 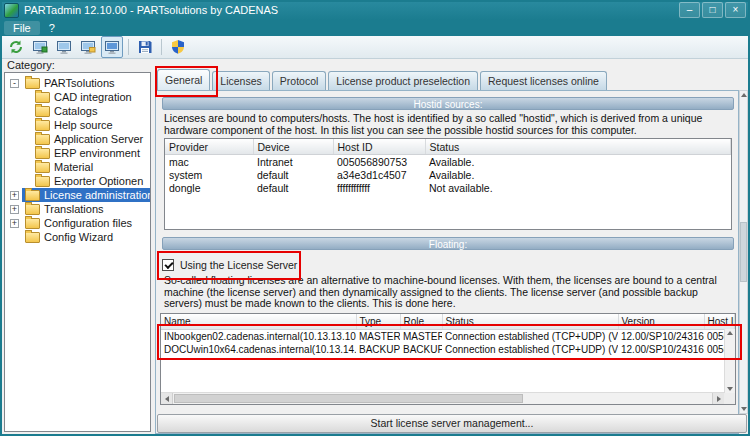 I want to click on column-header-role: Role, so click(x=421, y=322).